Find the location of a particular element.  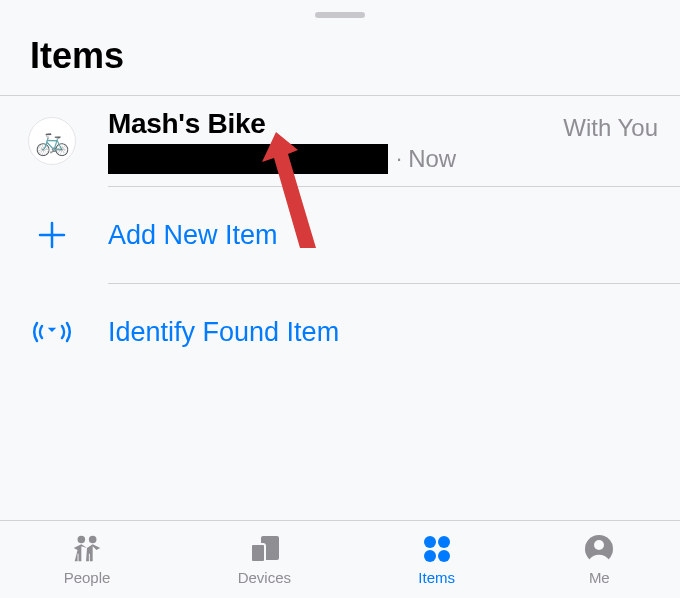

people-icon is located at coordinates (87, 549).